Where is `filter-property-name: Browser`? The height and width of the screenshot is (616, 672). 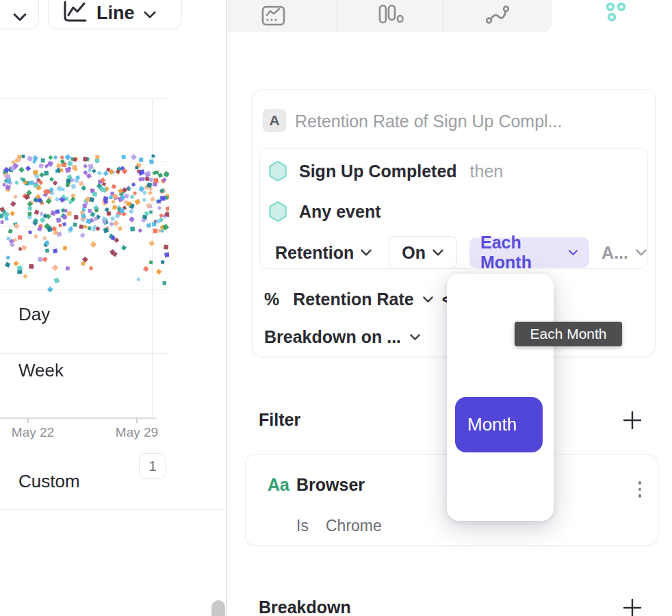 filter-property-name: Browser is located at coordinates (331, 485).